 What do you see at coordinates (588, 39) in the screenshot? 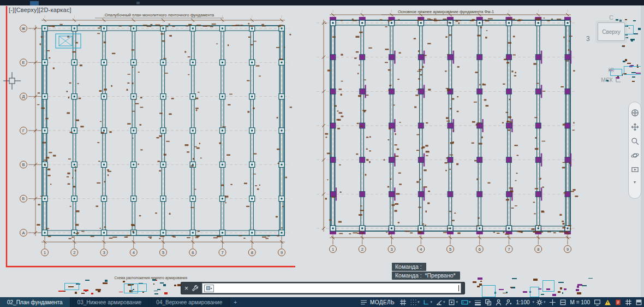
I see `axis-bubble-stray-label: 3` at bounding box center [588, 39].